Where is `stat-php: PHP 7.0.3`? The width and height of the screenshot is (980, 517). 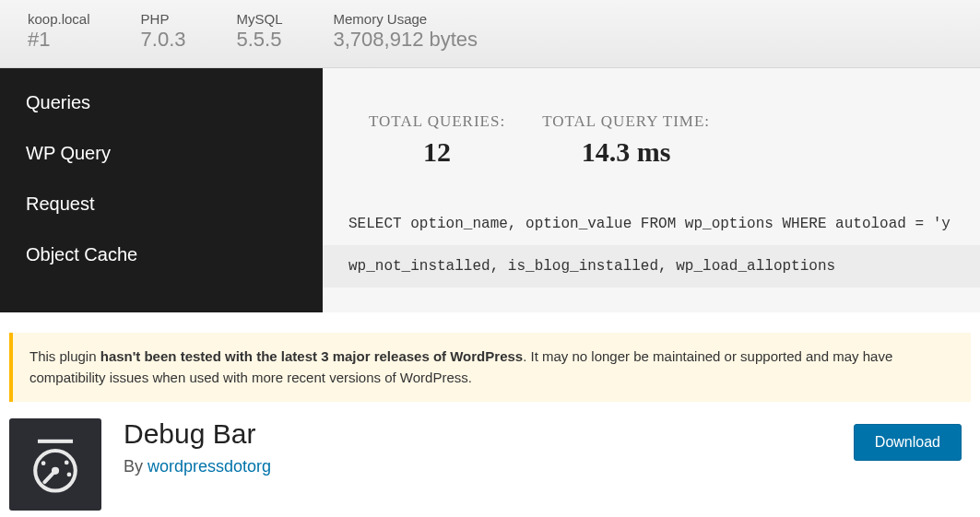
stat-php: PHP 7.0.3 is located at coordinates (164, 31).